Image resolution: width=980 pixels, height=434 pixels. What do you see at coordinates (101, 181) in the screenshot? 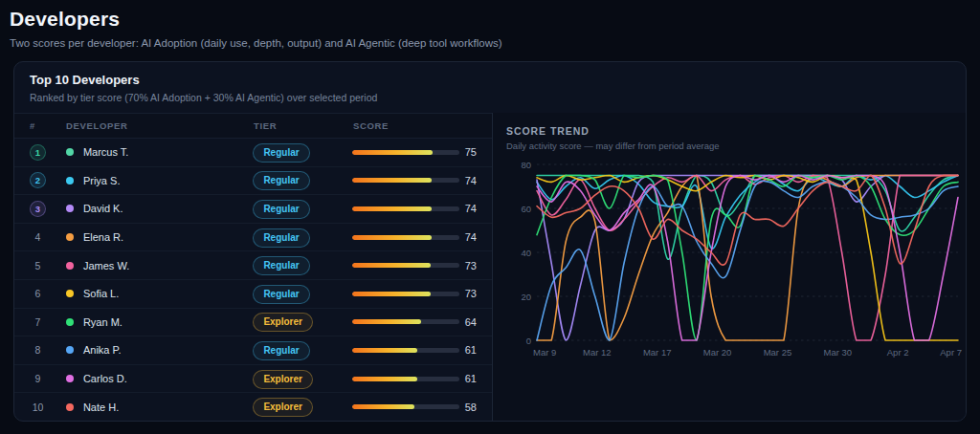
I see `developer-name: Priya S.` at bounding box center [101, 181].